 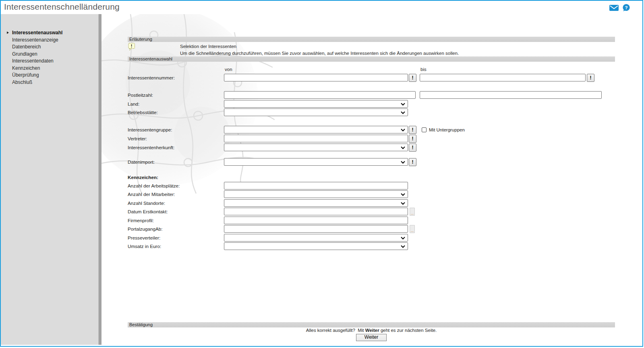 What do you see at coordinates (371, 325) in the screenshot?
I see `section-bar-bestaetigung: Bestätigung` at bounding box center [371, 325].